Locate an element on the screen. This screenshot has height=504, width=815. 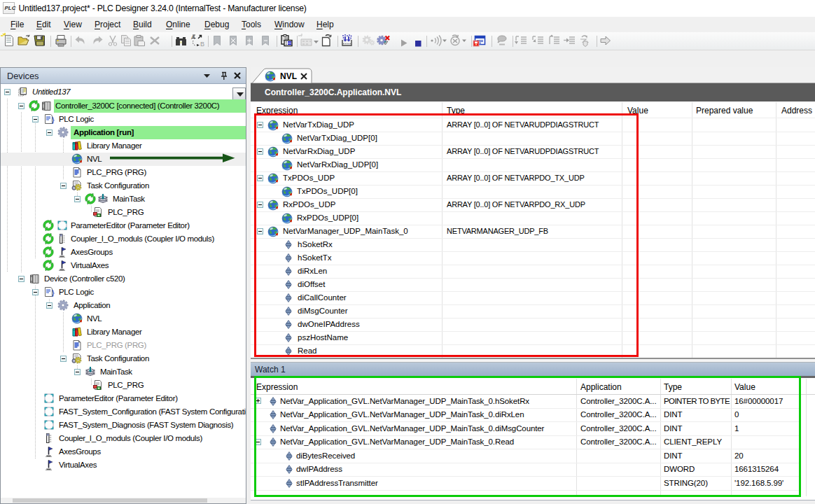
svg-text: B is located at coordinates (202, 44).